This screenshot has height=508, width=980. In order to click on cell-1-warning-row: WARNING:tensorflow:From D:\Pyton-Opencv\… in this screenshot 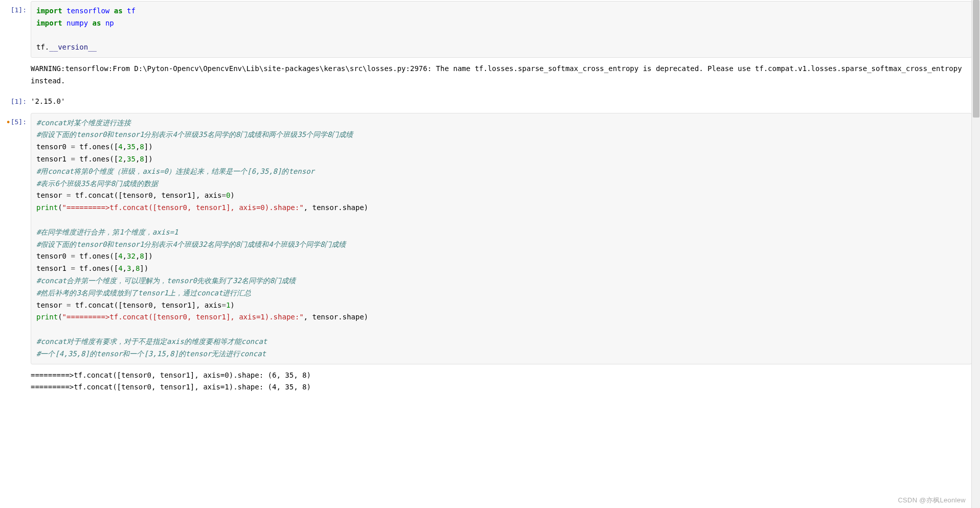, I will do `click(490, 75)`.